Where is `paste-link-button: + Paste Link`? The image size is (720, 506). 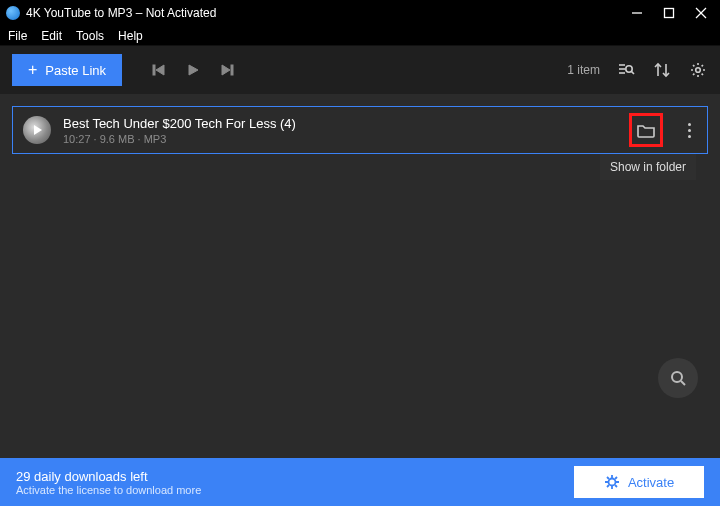
paste-link-button: + Paste Link is located at coordinates (67, 70).